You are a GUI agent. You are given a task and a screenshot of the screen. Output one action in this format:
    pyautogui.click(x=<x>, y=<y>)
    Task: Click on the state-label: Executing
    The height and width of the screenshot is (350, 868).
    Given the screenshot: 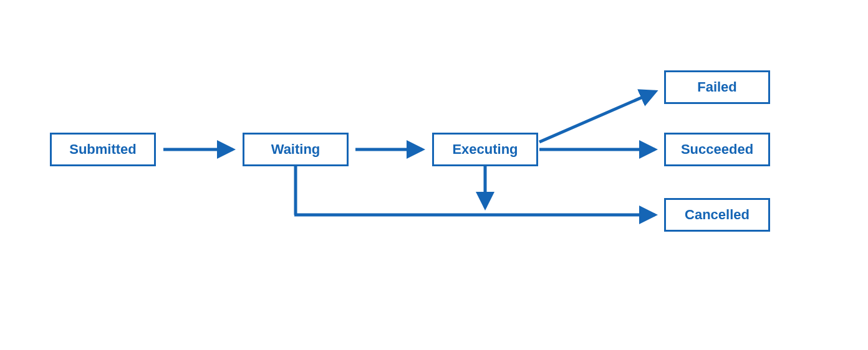 What is the action you would take?
    pyautogui.click(x=485, y=149)
    